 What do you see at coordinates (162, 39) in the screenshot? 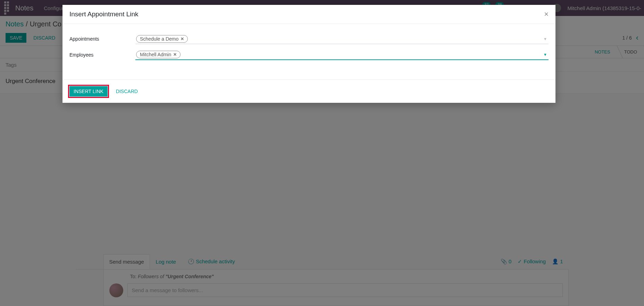
I see `appointment-tag: Schedule a Demo ✕` at bounding box center [162, 39].